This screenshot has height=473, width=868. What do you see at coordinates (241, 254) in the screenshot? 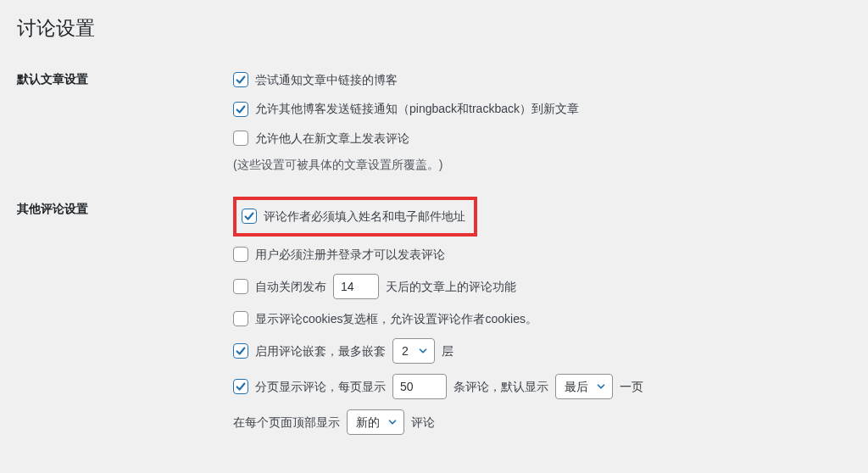
I see `checkbox-must-register` at bounding box center [241, 254].